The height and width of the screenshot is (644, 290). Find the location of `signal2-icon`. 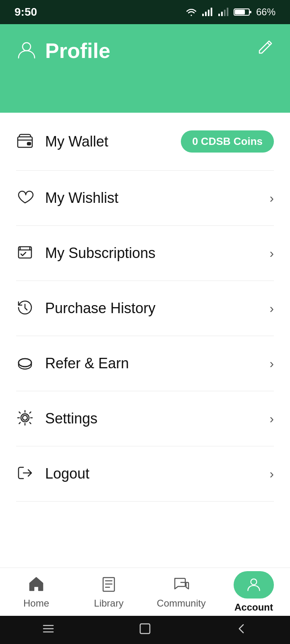

signal2-icon is located at coordinates (224, 12).